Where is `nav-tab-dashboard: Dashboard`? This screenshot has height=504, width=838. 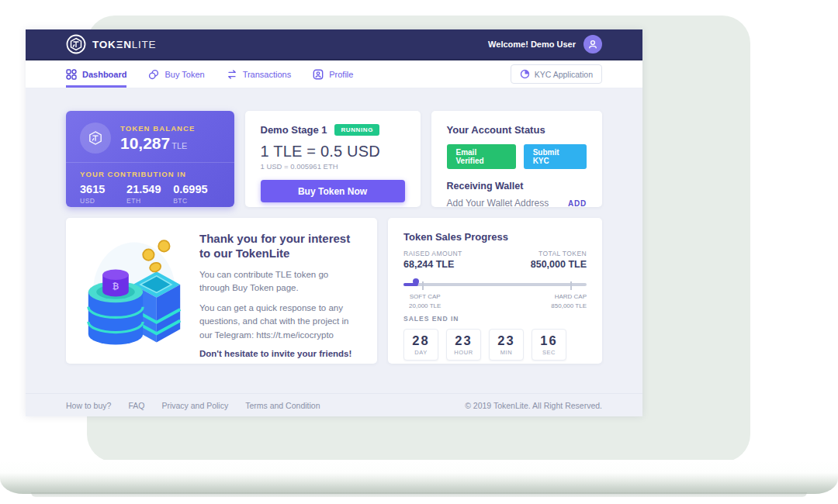
nav-tab-dashboard: Dashboard is located at coordinates (96, 74).